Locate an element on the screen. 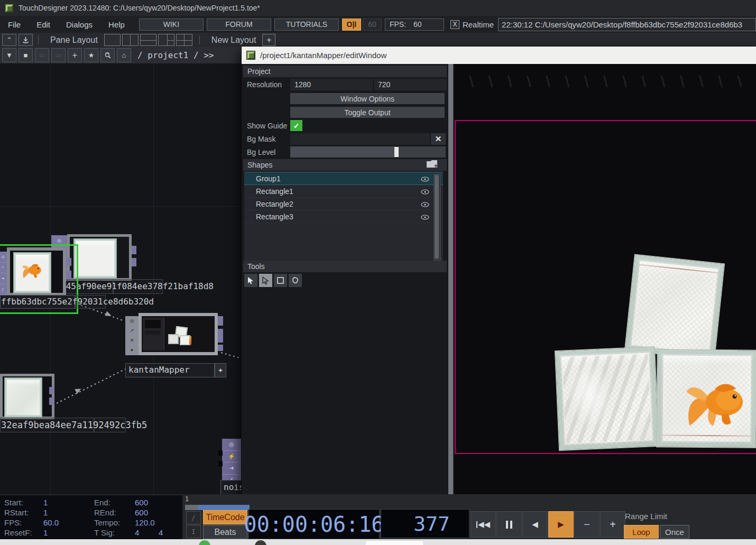 Image resolution: width=756 pixels, height=545 pixels. bg-mask-clear-icon: ✕ is located at coordinates (438, 139).